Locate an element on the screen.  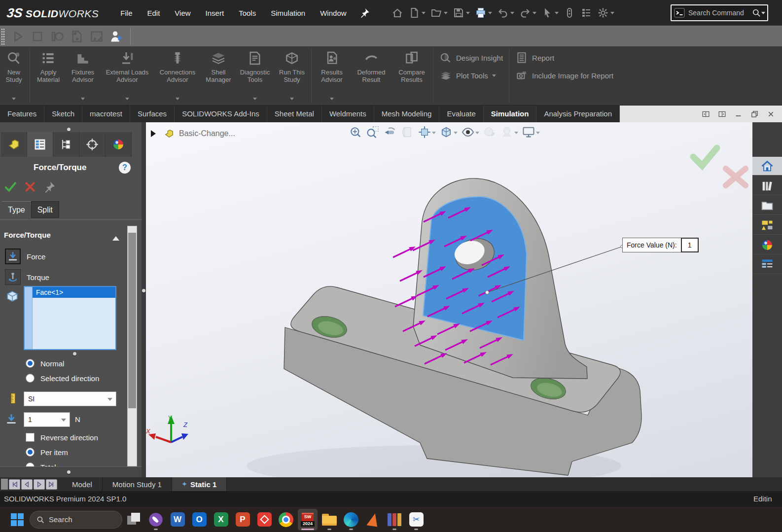
stop-macro-icon is located at coordinates (37, 36).